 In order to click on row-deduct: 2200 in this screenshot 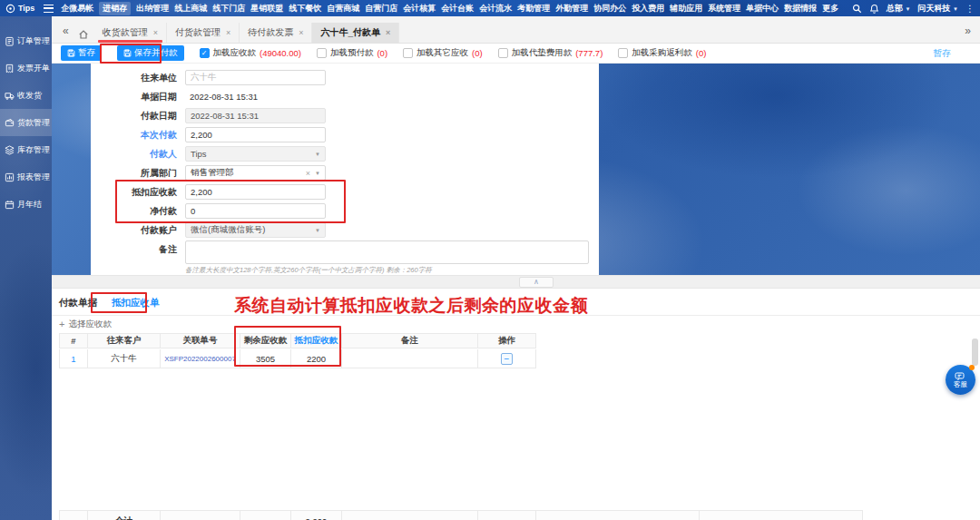, I will do `click(317, 359)`.